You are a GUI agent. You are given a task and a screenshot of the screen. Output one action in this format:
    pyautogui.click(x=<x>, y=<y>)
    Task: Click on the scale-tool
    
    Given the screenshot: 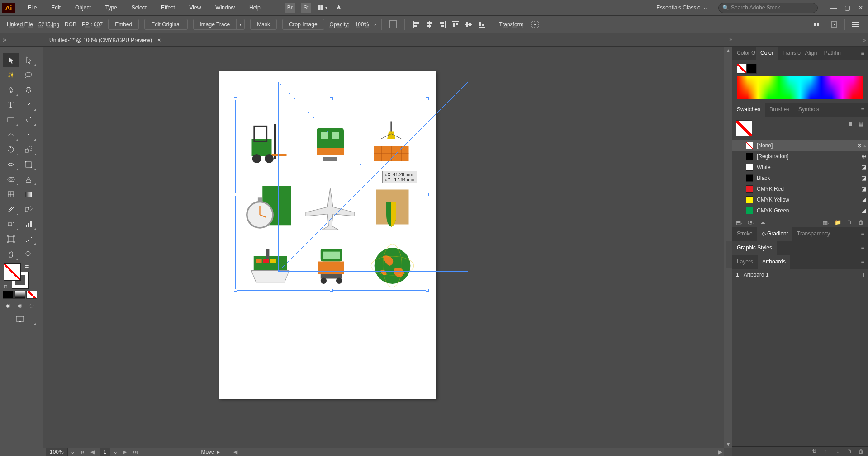 What is the action you would take?
    pyautogui.click(x=28, y=150)
    